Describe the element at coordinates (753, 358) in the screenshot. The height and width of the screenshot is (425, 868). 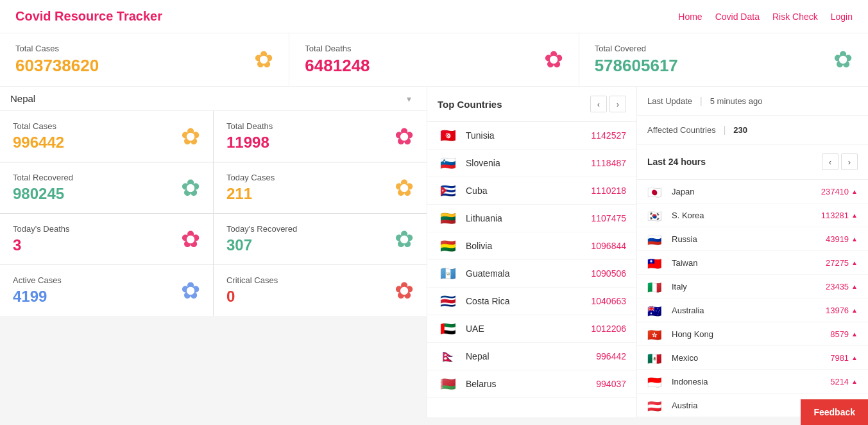
I see `last24-item: 🇲🇽 Mexico 7981 ▲` at that location.